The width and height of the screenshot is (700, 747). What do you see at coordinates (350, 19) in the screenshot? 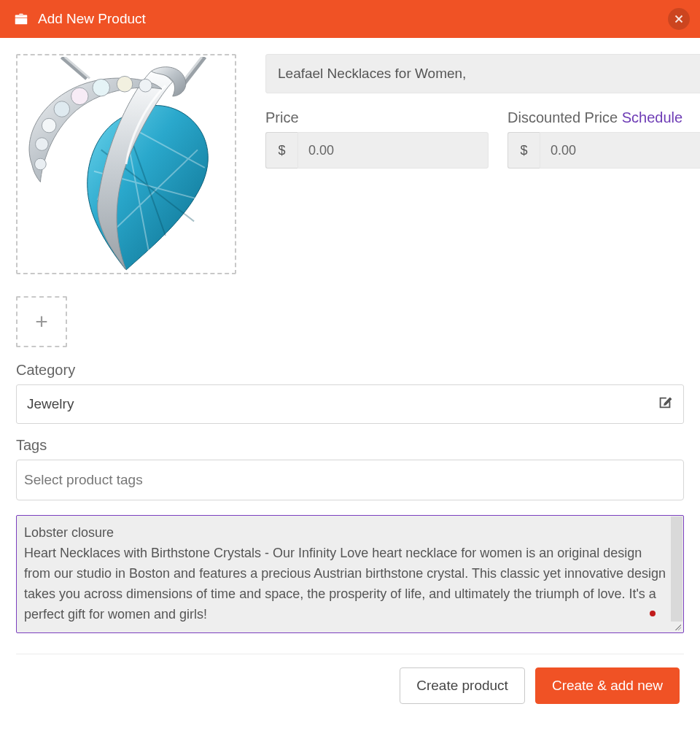
I see `modal-header: Add New Product` at bounding box center [350, 19].